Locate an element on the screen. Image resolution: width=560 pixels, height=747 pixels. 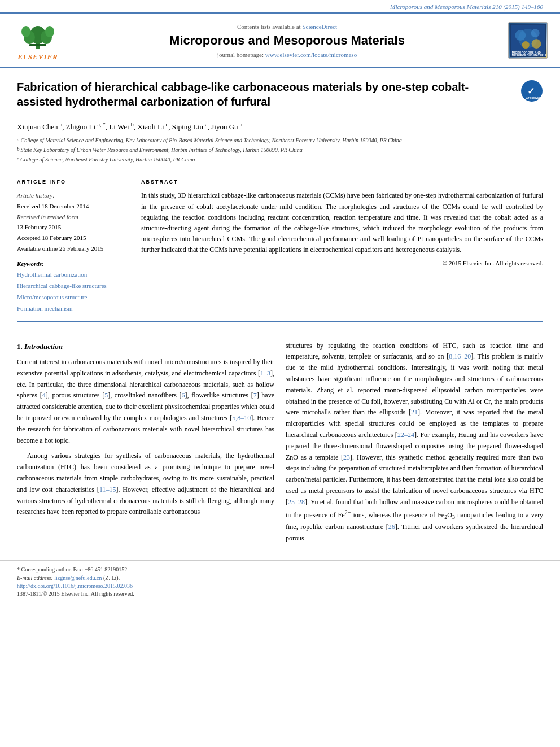
sciencedirect-link: ScienceDirect is located at coordinates (320, 27).